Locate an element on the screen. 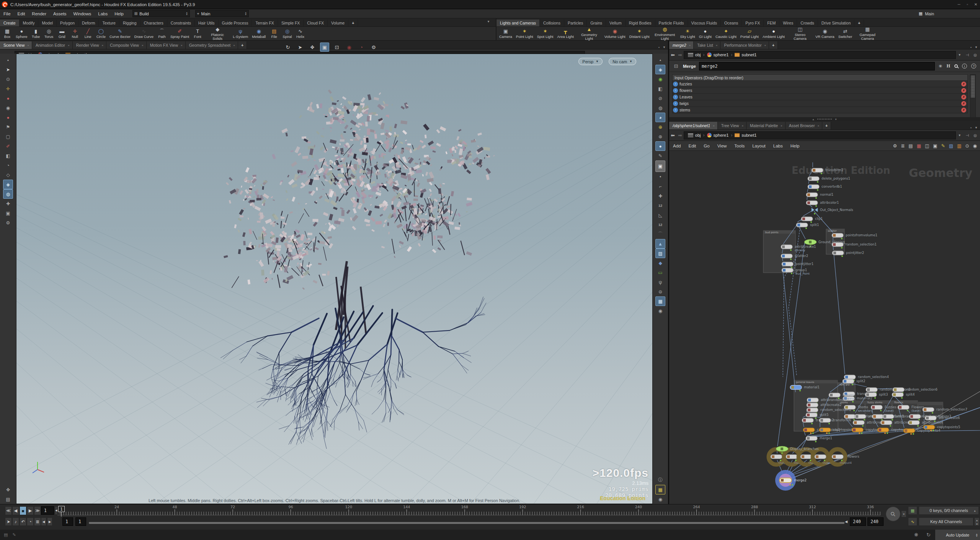 The image size is (980, 540). tab-geometry-spreadsheet: Geometry Spreadsheet× is located at coordinates (212, 45).